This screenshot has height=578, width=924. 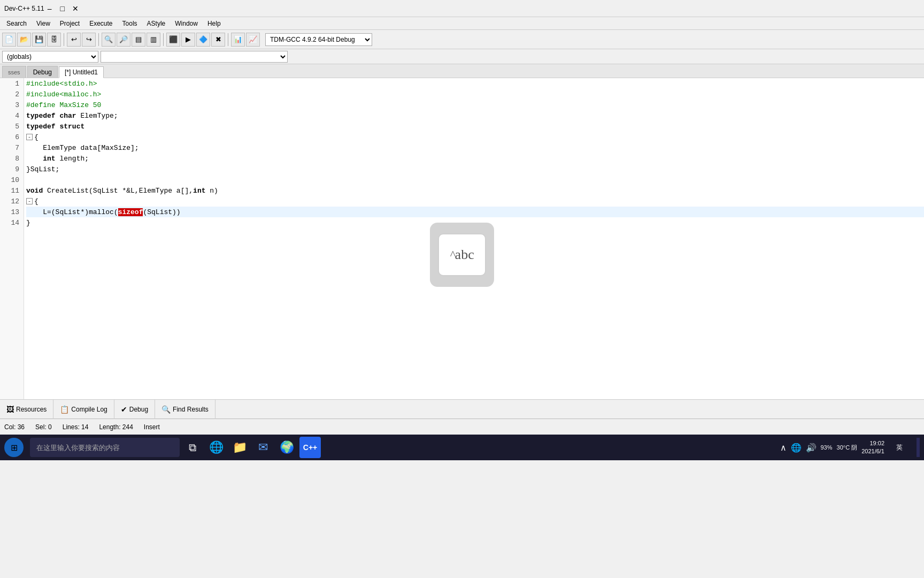 I want to click on status-lines: Lines: 14, so click(x=76, y=427).